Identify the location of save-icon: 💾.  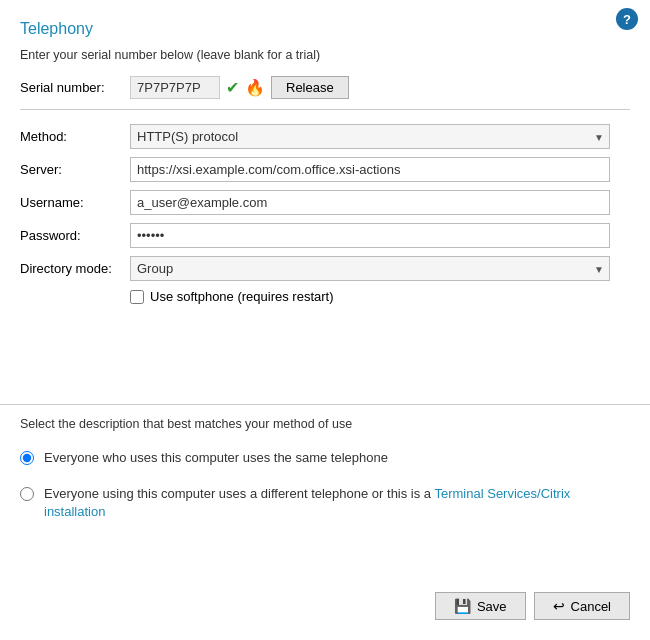
(462, 606).